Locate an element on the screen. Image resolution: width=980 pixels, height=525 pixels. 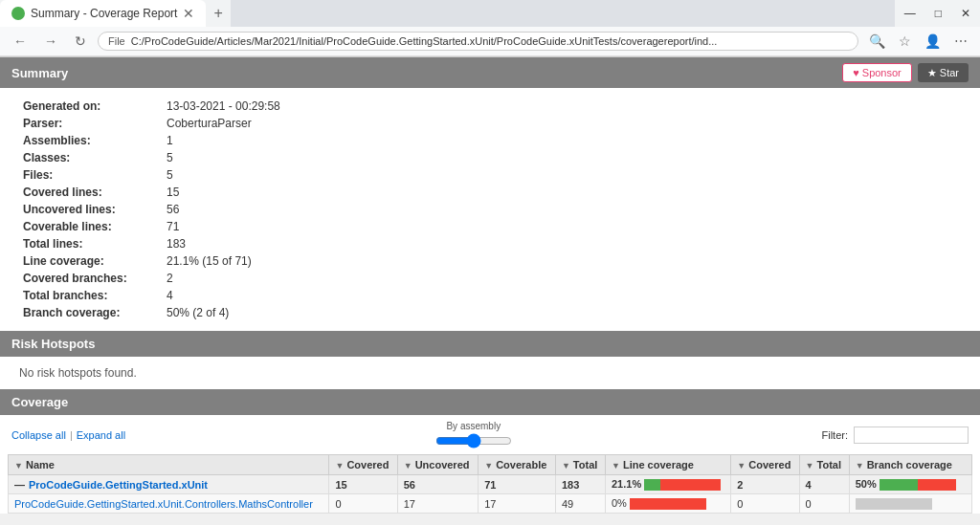
summary-label: Covered lines: is located at coordinates (91, 192).